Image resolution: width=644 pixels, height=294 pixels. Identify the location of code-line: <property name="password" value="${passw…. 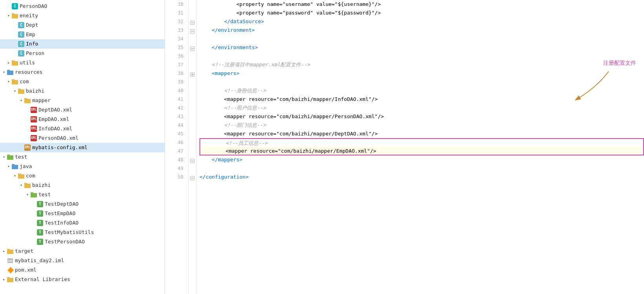
(422, 13).